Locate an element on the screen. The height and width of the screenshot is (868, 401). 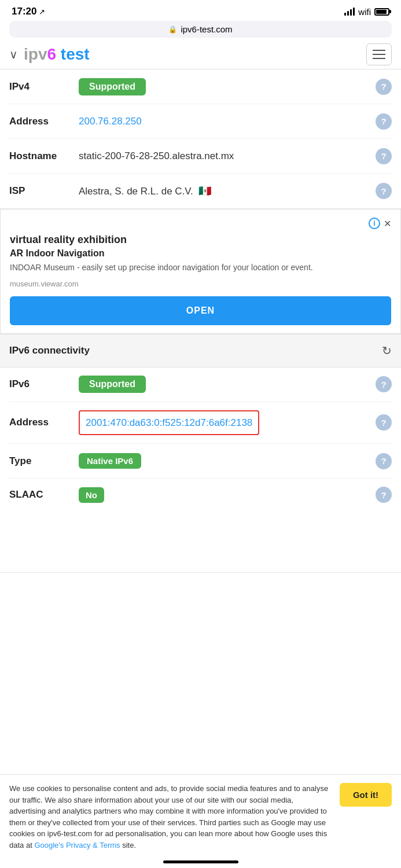
ipv6-section-title: IPv6 connectivity is located at coordinates (50, 351).